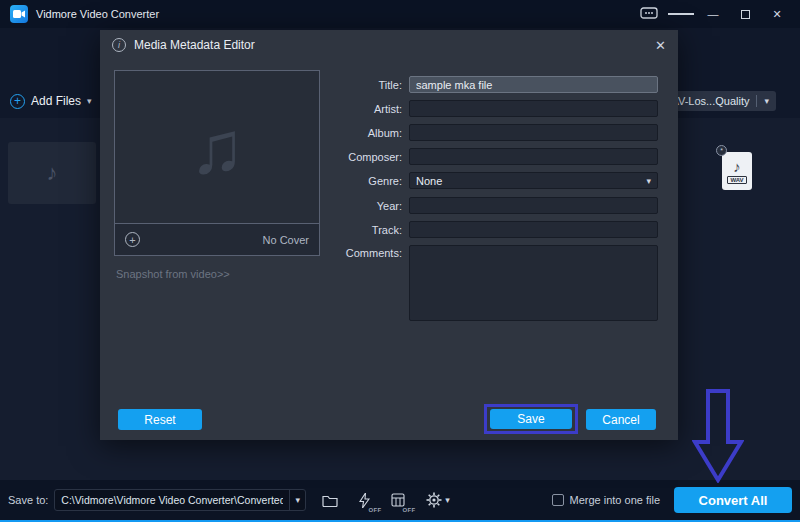 This screenshot has width=800, height=522. Describe the element at coordinates (495, 230) in the screenshot. I see `field-row-track: Track:` at that location.